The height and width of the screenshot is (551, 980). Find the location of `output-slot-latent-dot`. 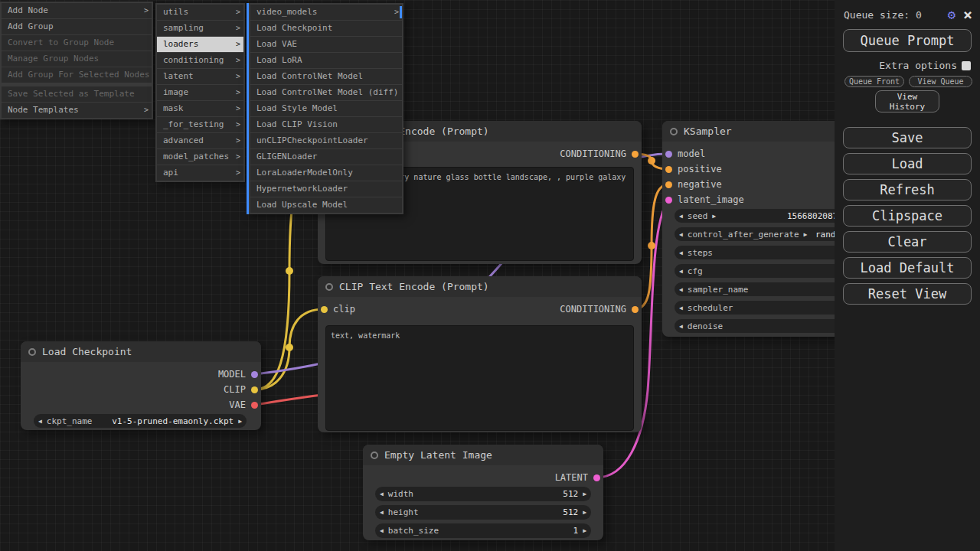

output-slot-latent-dot is located at coordinates (597, 478).